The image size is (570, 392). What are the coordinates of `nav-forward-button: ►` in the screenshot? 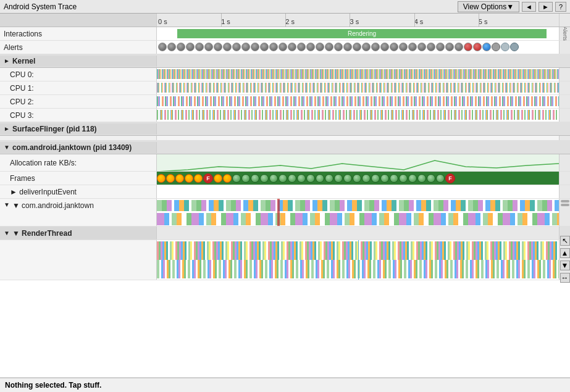 It's located at (546, 7).